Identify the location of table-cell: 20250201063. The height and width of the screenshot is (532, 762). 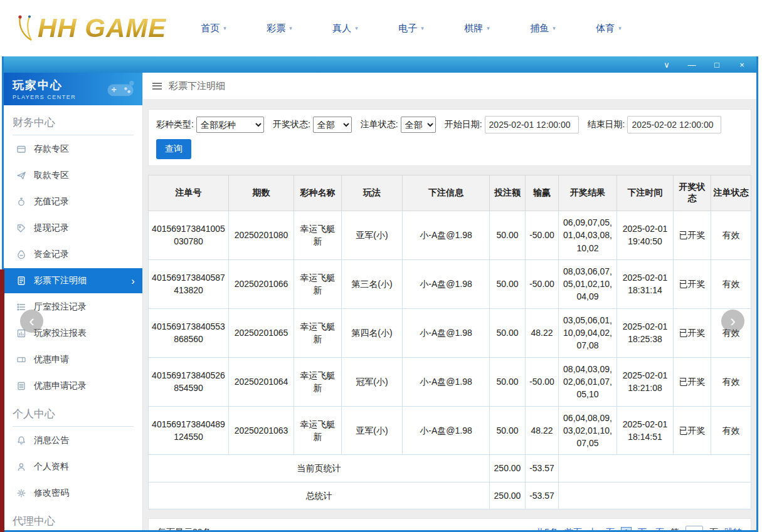
(262, 430).